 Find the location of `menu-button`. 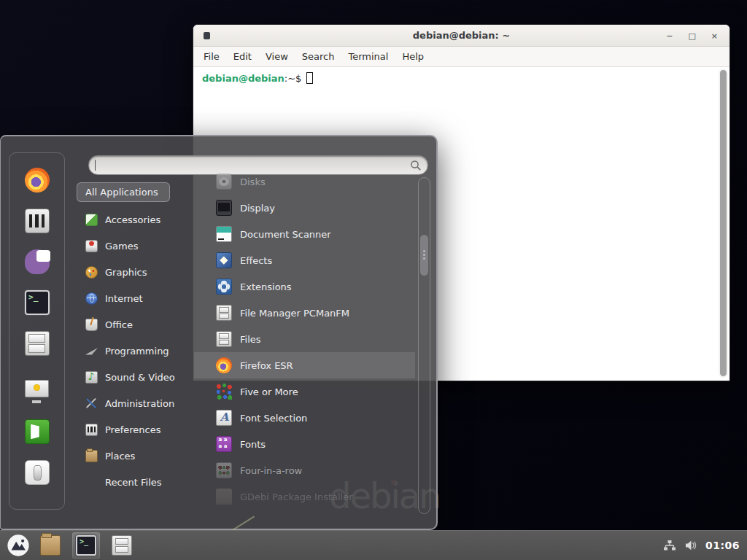

menu-button is located at coordinates (18, 545).